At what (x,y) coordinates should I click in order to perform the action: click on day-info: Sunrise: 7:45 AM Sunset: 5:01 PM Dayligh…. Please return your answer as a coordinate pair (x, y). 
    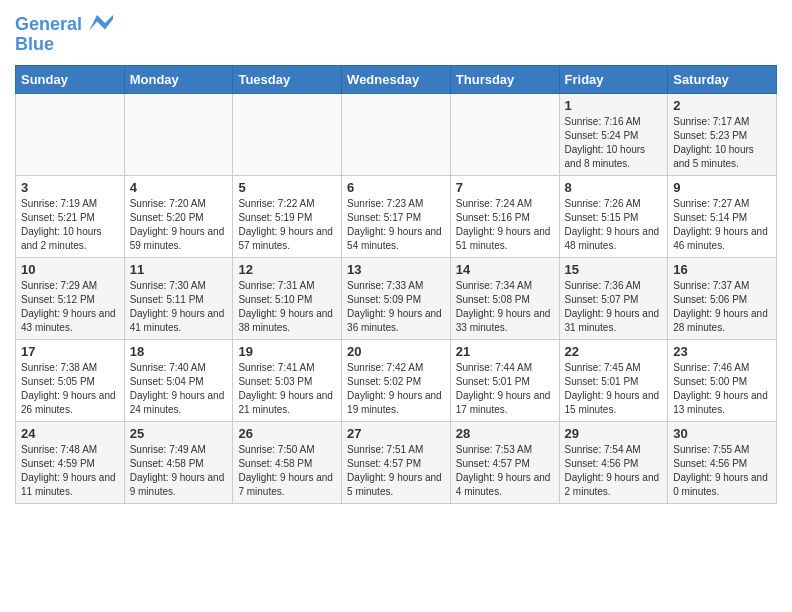
    Looking at the image, I should click on (614, 389).